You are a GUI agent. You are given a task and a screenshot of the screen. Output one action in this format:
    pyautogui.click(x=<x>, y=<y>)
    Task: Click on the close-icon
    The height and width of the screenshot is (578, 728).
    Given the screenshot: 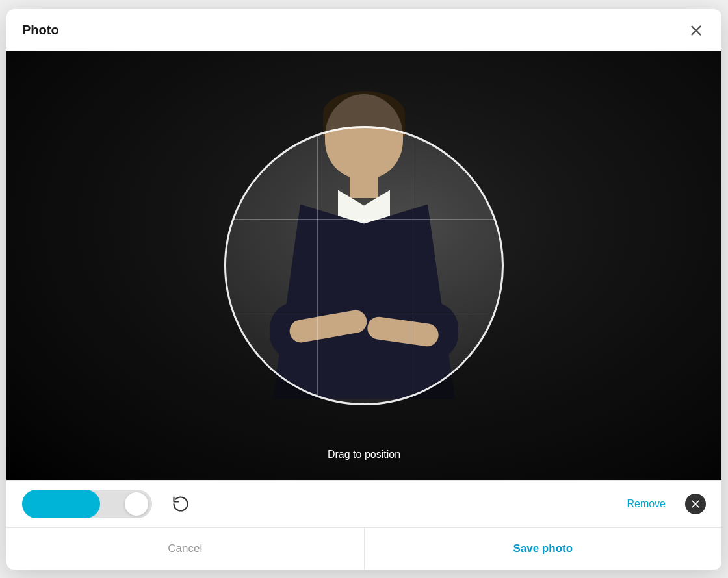 What is the action you would take?
    pyautogui.click(x=696, y=31)
    